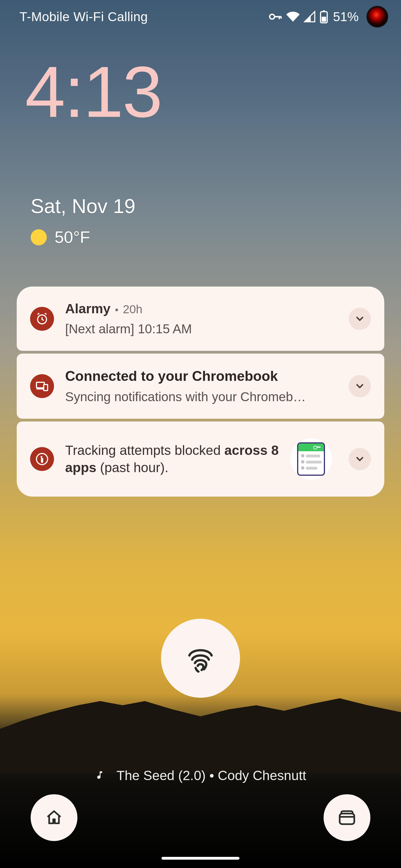  What do you see at coordinates (327, 17) in the screenshot?
I see `status-icons: 51%` at bounding box center [327, 17].